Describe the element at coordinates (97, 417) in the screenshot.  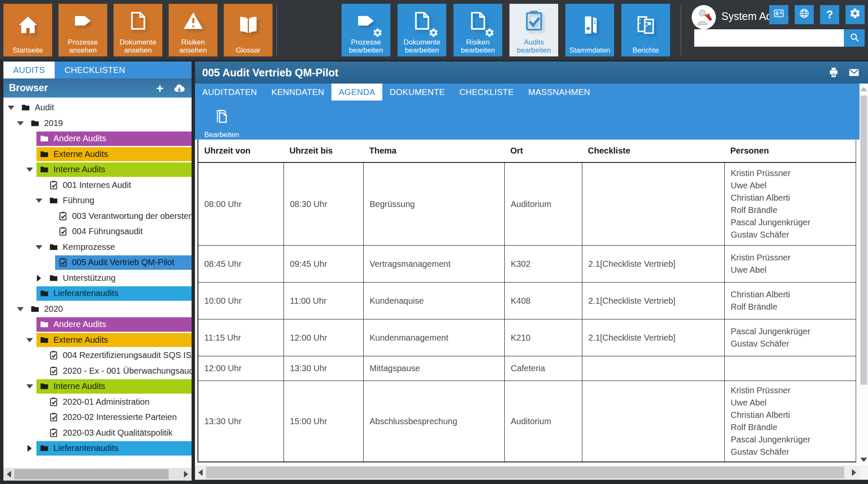
I see `tree-item-2020-02-interessierte-parteien: 2020-02 Interessierte Parteien` at that location.